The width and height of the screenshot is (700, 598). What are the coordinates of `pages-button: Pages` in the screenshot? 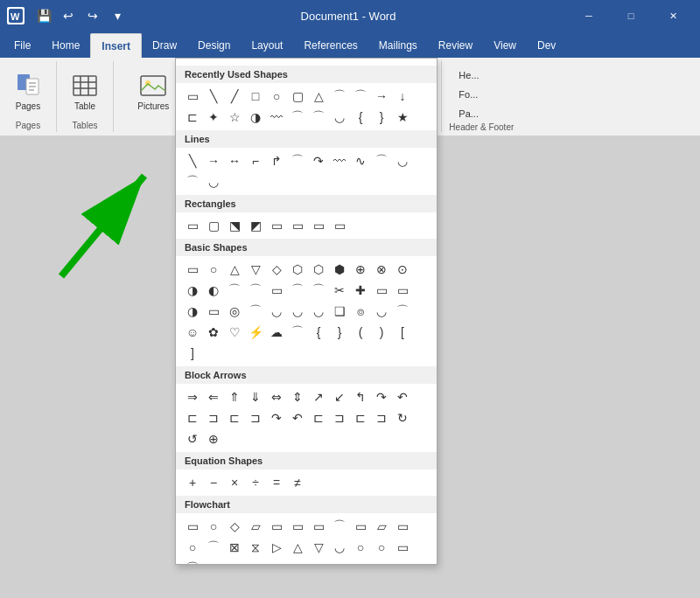 It's located at (28, 91).